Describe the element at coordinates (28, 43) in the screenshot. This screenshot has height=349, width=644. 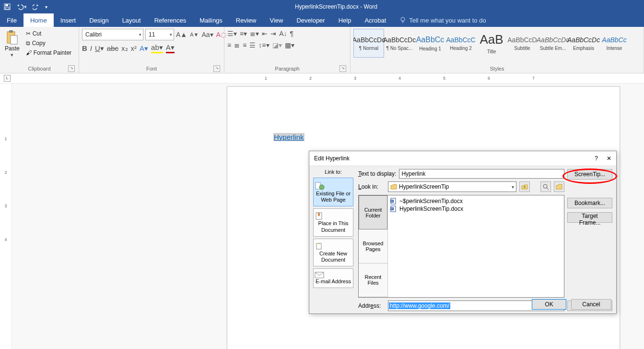
I see `copy-icon: ⧉` at that location.